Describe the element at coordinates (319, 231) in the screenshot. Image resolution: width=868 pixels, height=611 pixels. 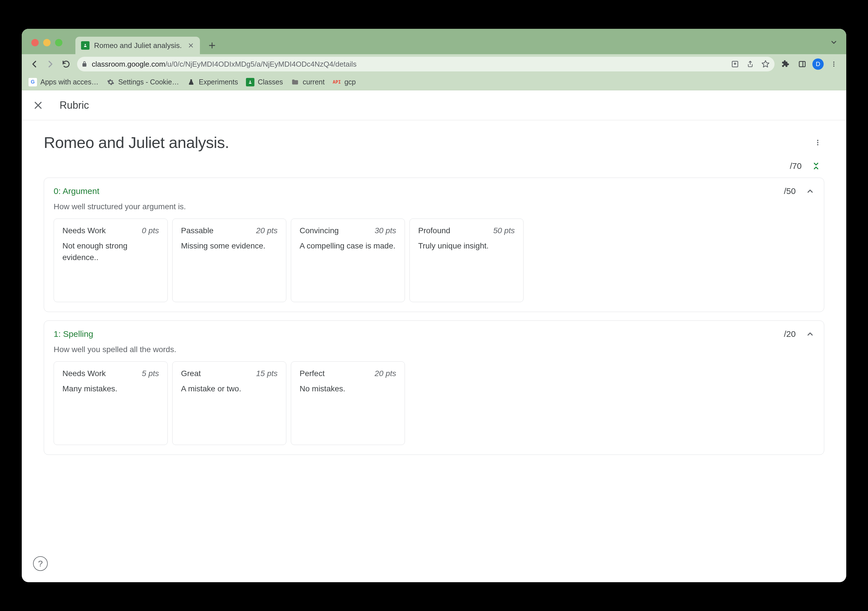
I see `level-name: Convincing` at that location.